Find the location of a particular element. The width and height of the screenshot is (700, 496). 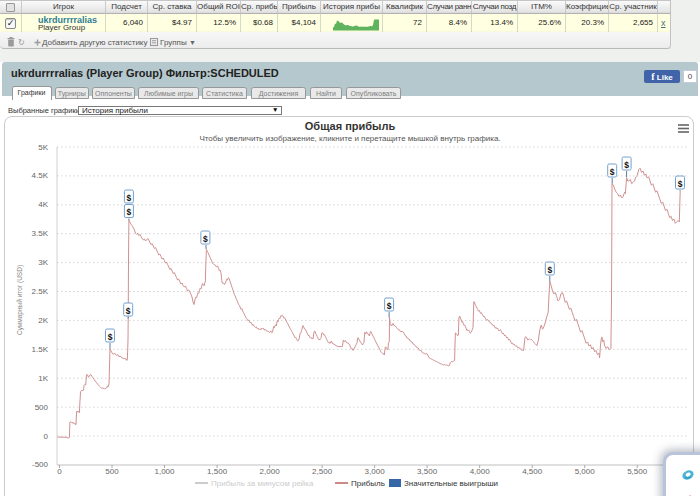

svg-text: 3,500 is located at coordinates (428, 472).